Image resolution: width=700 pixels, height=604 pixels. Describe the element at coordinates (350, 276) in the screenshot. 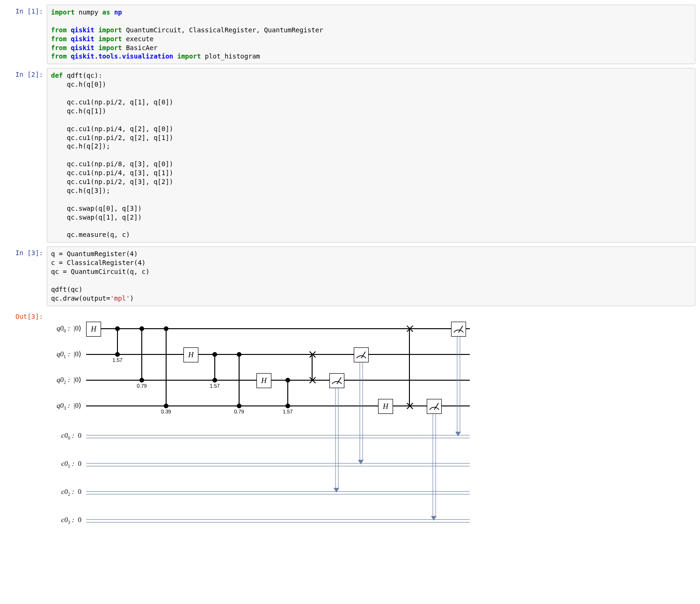

I see `code-cell-3: In [3]: q = QuantumRegister(4) c = Class…` at that location.